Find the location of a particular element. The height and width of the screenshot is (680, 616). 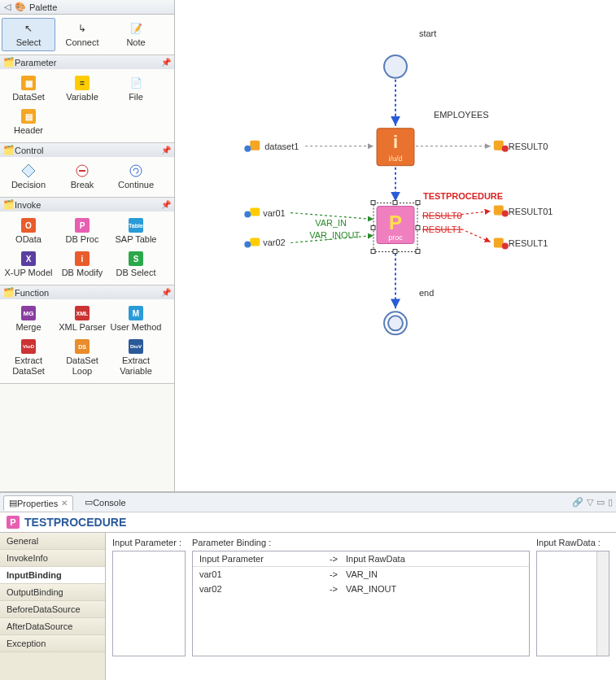

palette-continue: Continue is located at coordinates (136, 177).